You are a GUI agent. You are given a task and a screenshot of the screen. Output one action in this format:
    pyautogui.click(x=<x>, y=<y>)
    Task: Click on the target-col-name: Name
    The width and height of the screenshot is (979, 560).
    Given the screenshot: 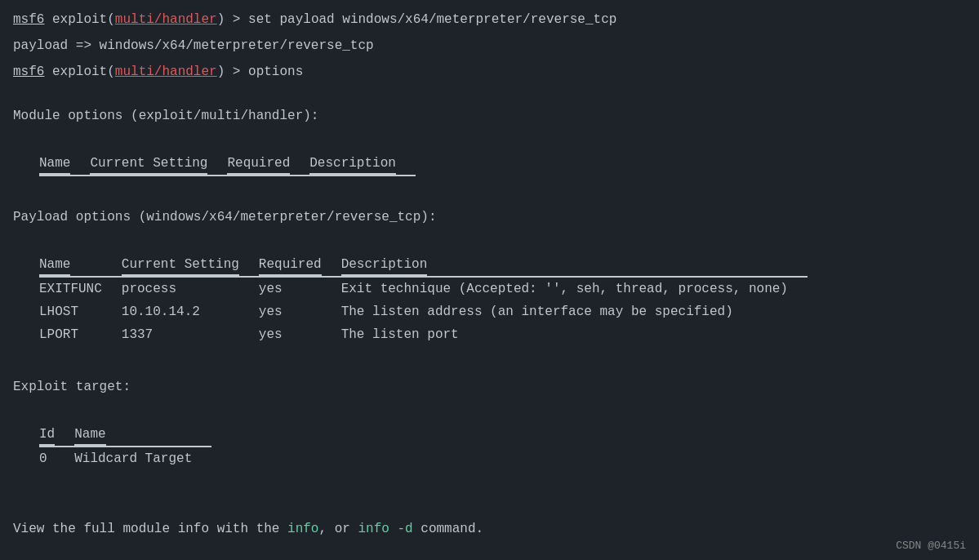 What is the action you would take?
    pyautogui.click(x=143, y=436)
    